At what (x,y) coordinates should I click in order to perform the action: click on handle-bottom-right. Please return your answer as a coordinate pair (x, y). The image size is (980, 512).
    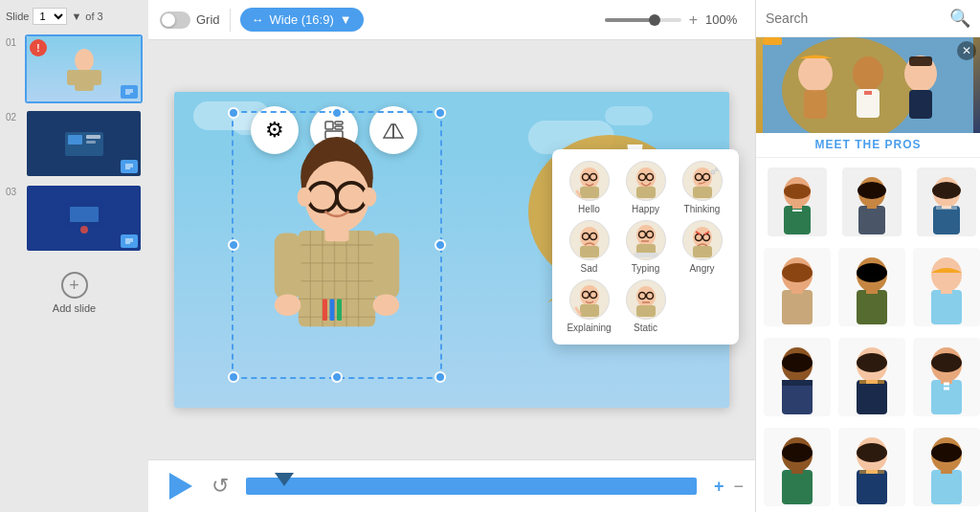
    Looking at the image, I should click on (440, 377).